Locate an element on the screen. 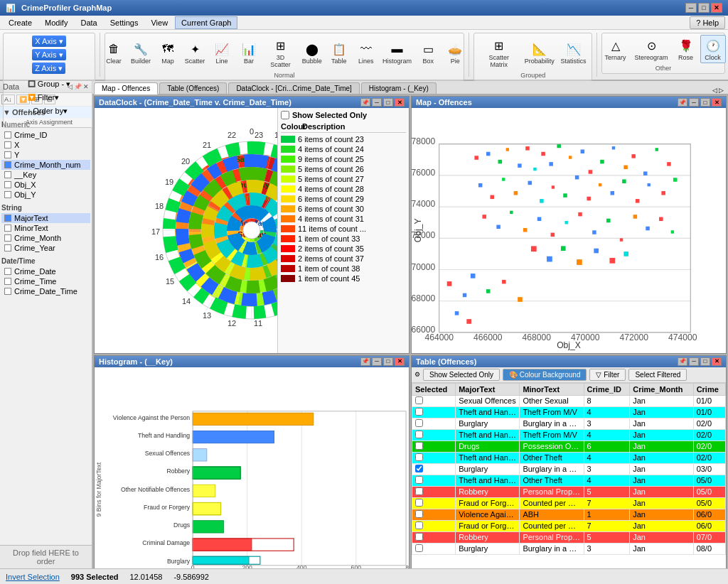 Image resolution: width=728 pixels, height=584 pixels. map-max-btn: □ is located at coordinates (705, 102).